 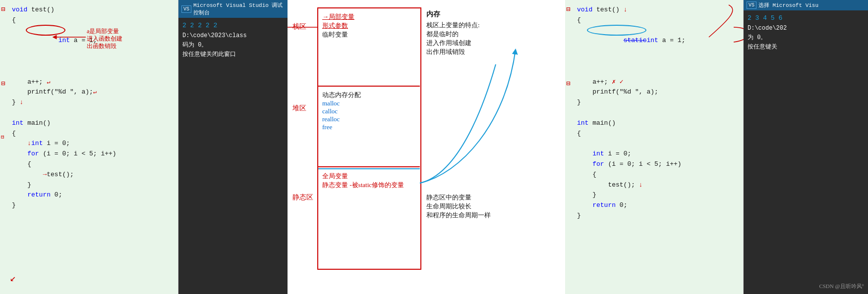 What do you see at coordinates (658, 164) in the screenshot?
I see `r-code-line-12: for (i = 0; i < 5; i++)` at bounding box center [658, 164].